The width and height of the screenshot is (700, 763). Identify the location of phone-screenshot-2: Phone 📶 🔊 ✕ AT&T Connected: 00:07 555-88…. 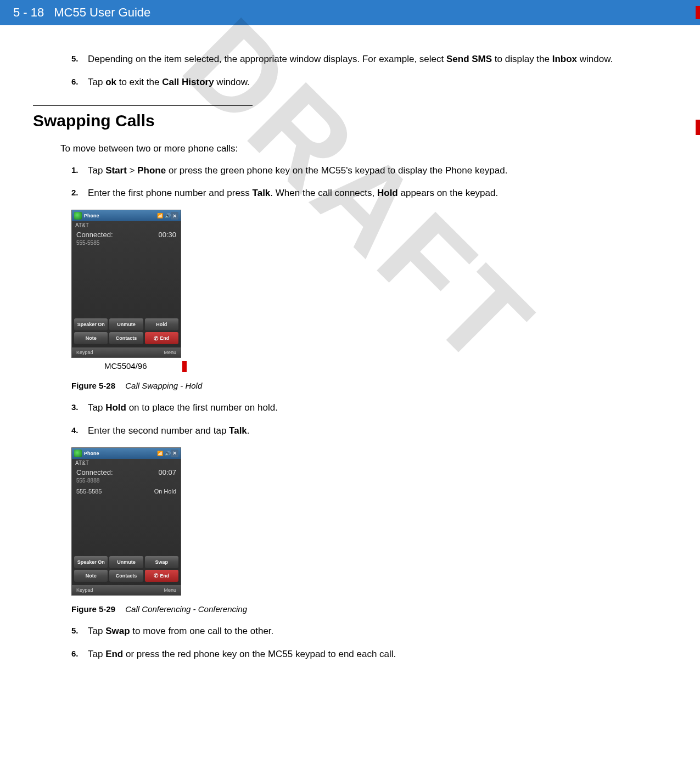
(126, 521).